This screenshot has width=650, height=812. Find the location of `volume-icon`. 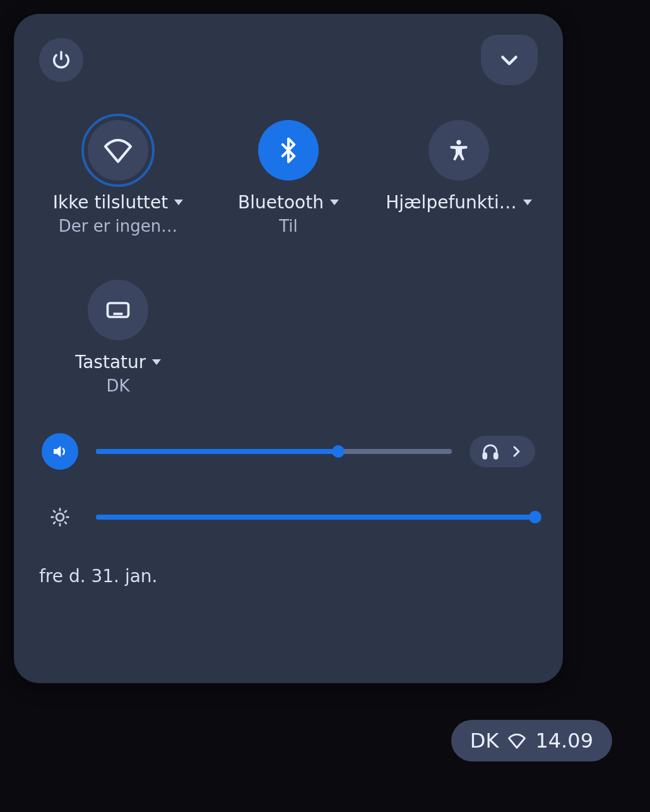

volume-icon is located at coordinates (60, 451).